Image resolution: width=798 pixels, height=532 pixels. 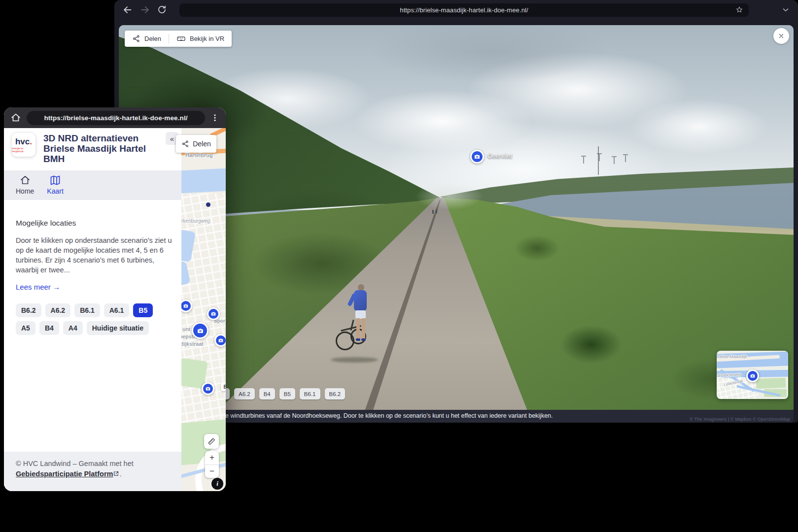 I want to click on hvc-logo-text: hvc., so click(x=24, y=142).